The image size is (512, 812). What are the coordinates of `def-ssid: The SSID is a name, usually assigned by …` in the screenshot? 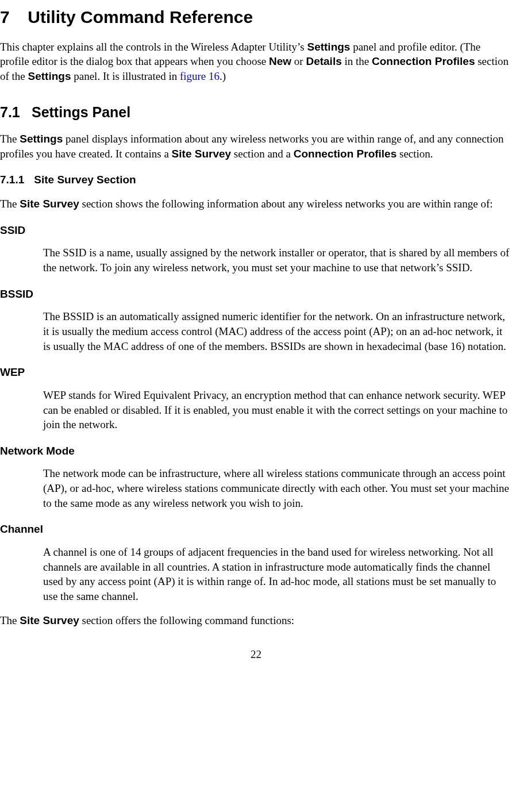 It's located at (278, 260).